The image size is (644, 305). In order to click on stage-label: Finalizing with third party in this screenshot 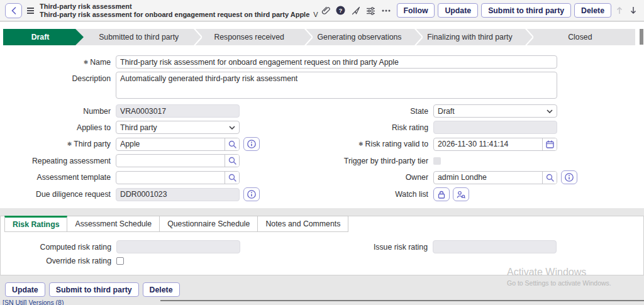, I will do `click(469, 37)`.